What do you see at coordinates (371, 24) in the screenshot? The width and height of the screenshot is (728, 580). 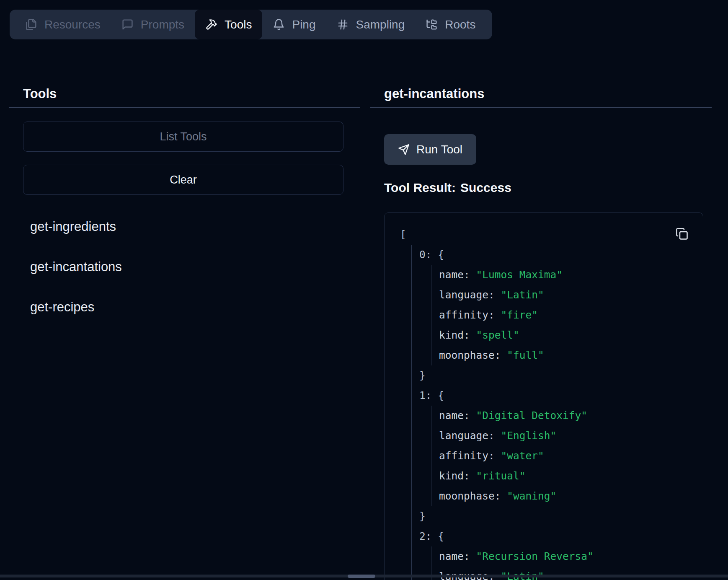 I see `tab-sampling: Sampling` at bounding box center [371, 24].